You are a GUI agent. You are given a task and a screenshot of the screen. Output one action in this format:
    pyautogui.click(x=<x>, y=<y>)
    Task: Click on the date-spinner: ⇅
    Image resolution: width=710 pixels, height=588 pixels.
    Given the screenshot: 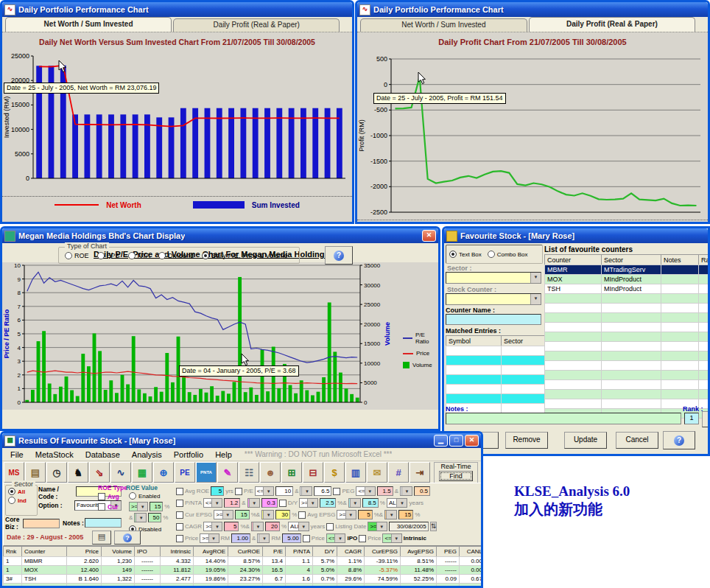 What is the action you would take?
    pyautogui.click(x=434, y=526)
    